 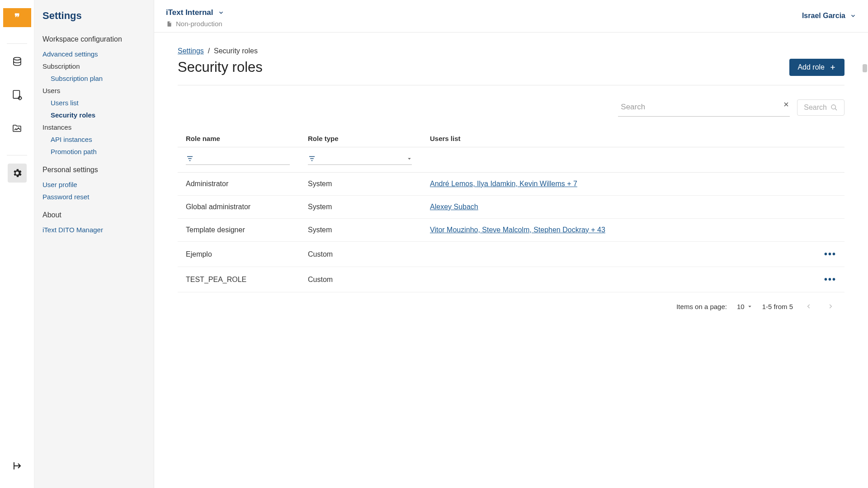 I want to click on column-role-type: Role type, so click(x=369, y=138).